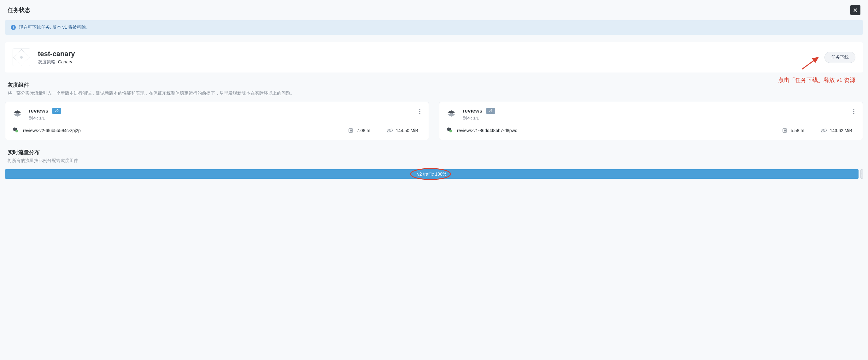  I want to click on pod-row: reviews-v2-6f6b5b594c-zpj2p 7.08 m 144.5…, so click(217, 130).